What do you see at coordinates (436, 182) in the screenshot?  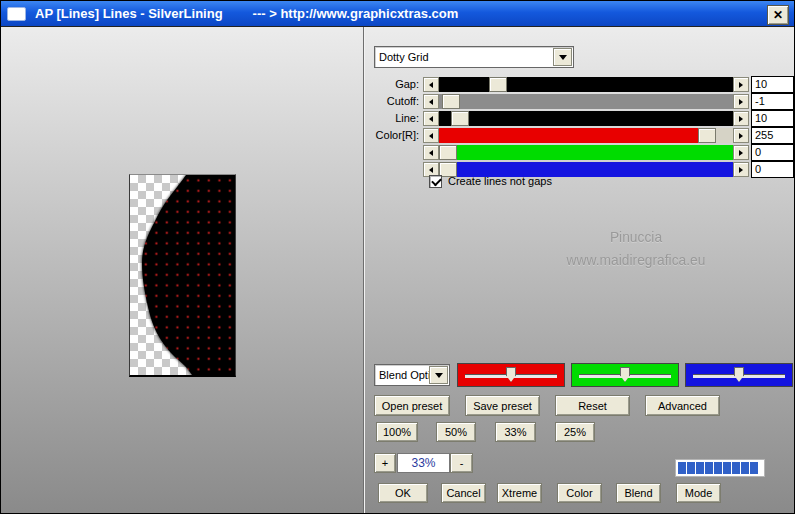 I see `check-icon` at bounding box center [436, 182].